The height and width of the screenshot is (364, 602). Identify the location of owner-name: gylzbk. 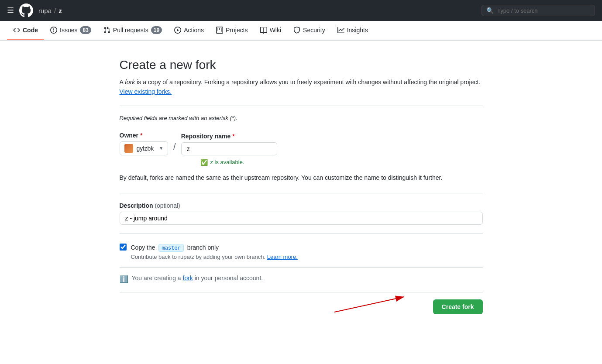
(145, 148).